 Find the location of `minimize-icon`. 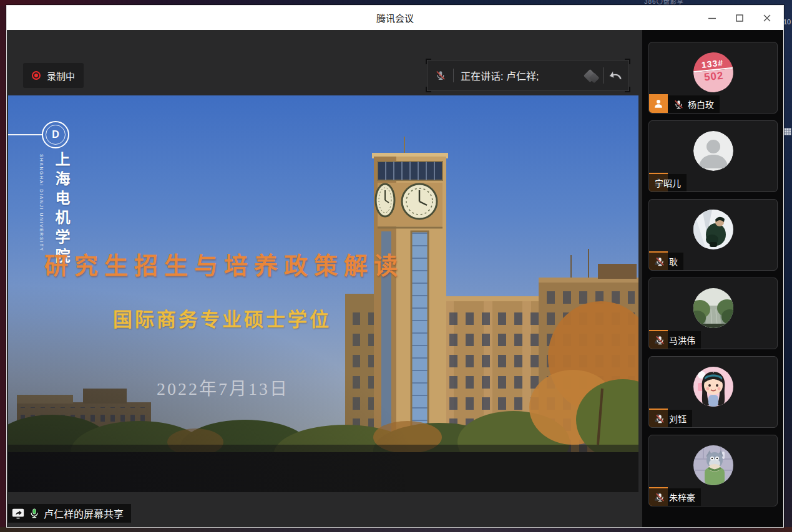

minimize-icon is located at coordinates (712, 18).